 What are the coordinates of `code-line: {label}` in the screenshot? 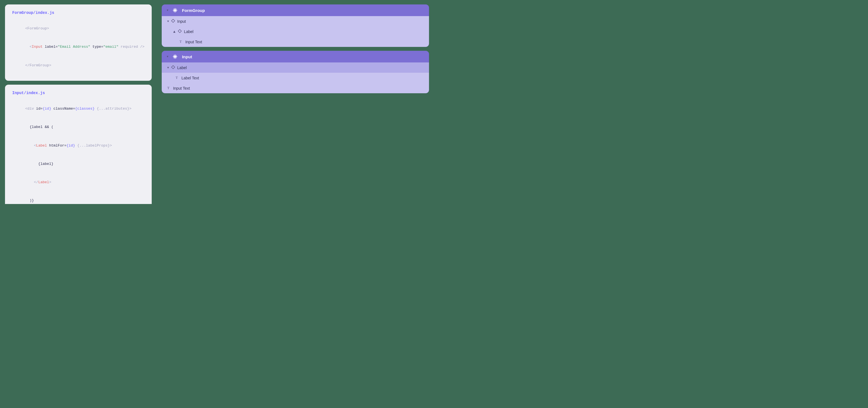 It's located at (78, 164).